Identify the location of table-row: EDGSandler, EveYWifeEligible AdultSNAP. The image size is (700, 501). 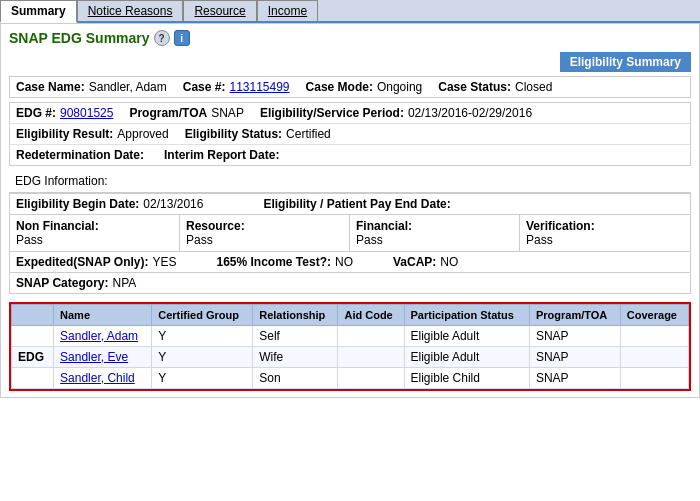
(350, 358).